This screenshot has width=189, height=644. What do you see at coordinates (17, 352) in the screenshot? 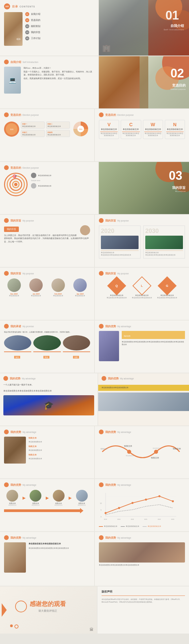
I see `promise-line` at bounding box center [17, 352].